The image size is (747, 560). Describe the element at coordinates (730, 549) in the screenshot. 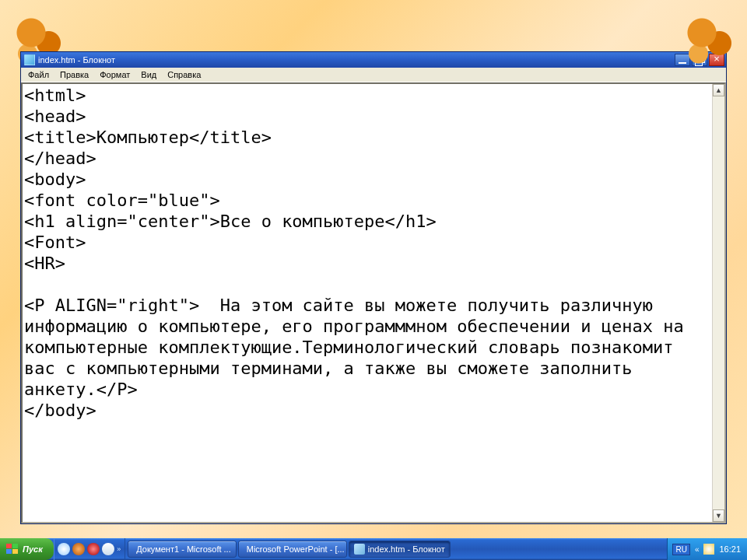

I see `clock: 16:21` at that location.